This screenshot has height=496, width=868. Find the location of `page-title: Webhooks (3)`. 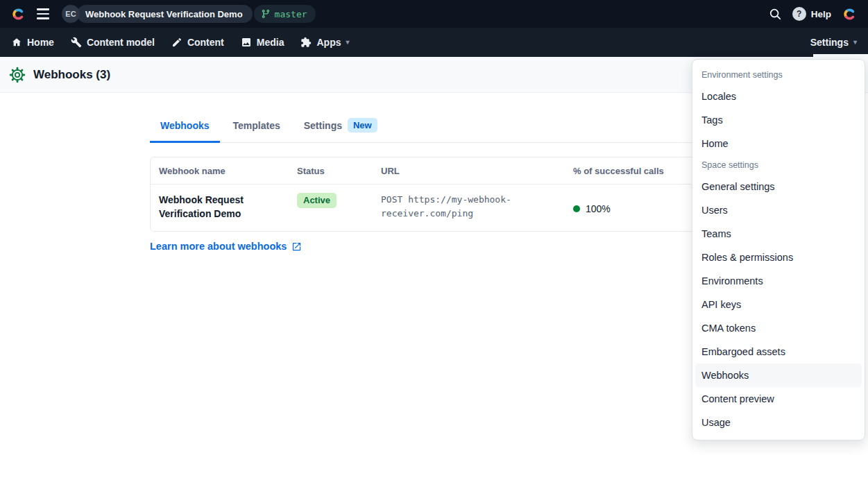

page-title: Webhooks (3) is located at coordinates (72, 75).